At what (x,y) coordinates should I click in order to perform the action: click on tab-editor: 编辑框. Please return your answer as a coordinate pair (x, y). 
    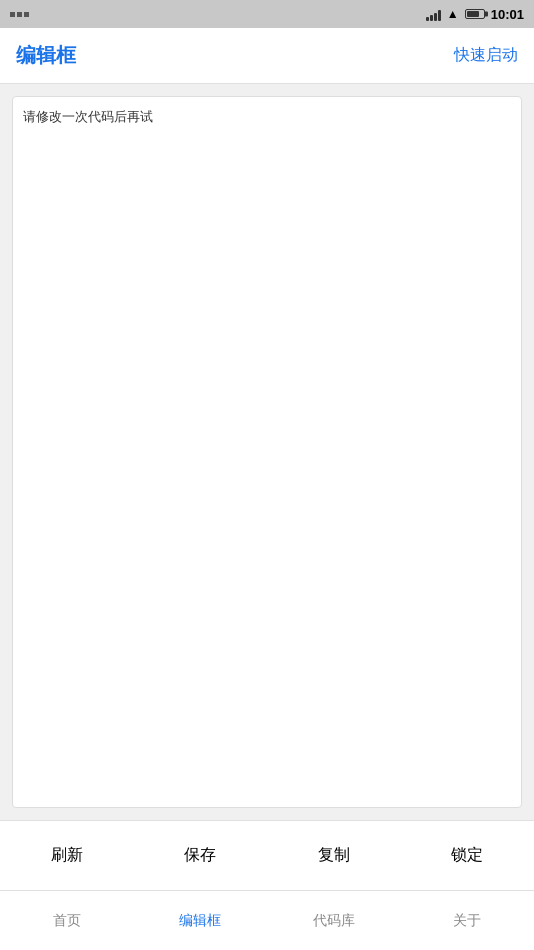
    Looking at the image, I should click on (201, 920).